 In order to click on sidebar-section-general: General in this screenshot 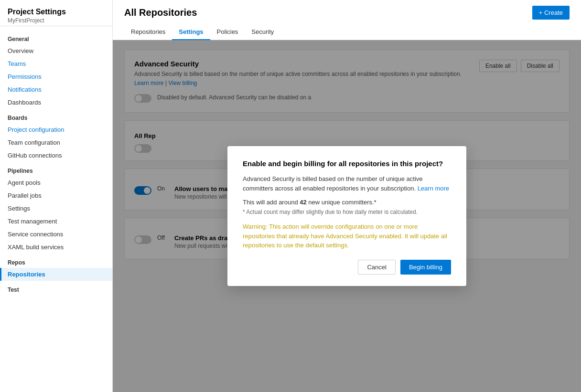, I will do `click(56, 37)`.